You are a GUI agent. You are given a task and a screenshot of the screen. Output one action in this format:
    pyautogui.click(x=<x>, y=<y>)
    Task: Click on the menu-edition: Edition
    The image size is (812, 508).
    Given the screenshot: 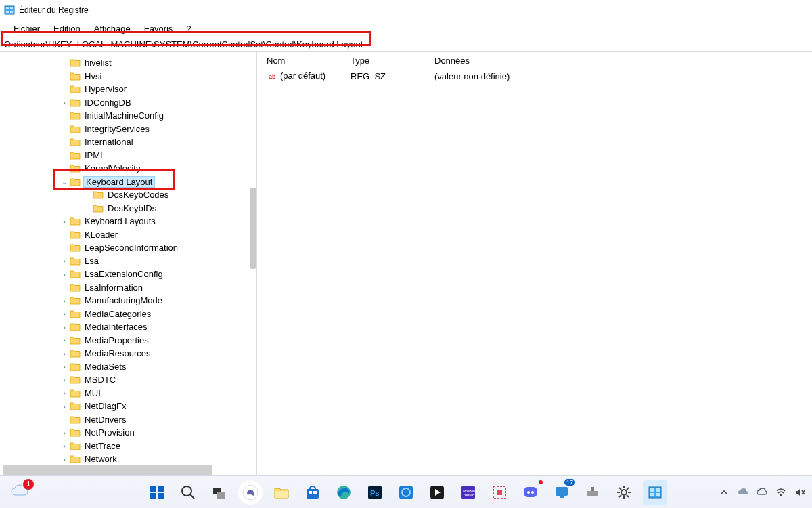 What is the action you would take?
    pyautogui.click(x=67, y=28)
    